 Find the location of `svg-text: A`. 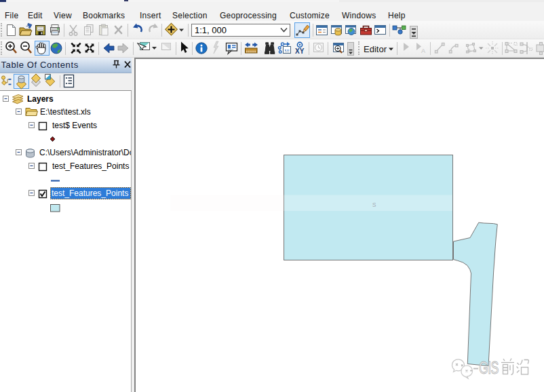

svg-text: A is located at coordinates (423, 51).